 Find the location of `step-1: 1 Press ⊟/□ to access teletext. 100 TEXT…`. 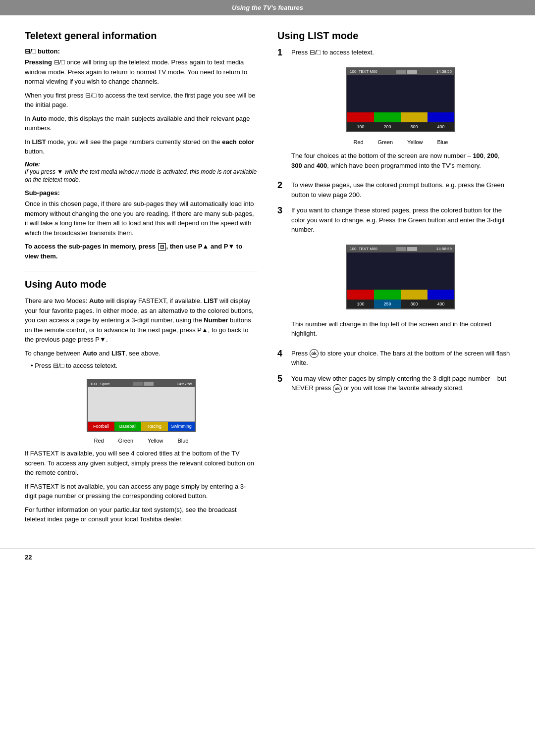

step-1: 1 Press ⊟/□ to access teletext. 100 TEXT… is located at coordinates (394, 111).